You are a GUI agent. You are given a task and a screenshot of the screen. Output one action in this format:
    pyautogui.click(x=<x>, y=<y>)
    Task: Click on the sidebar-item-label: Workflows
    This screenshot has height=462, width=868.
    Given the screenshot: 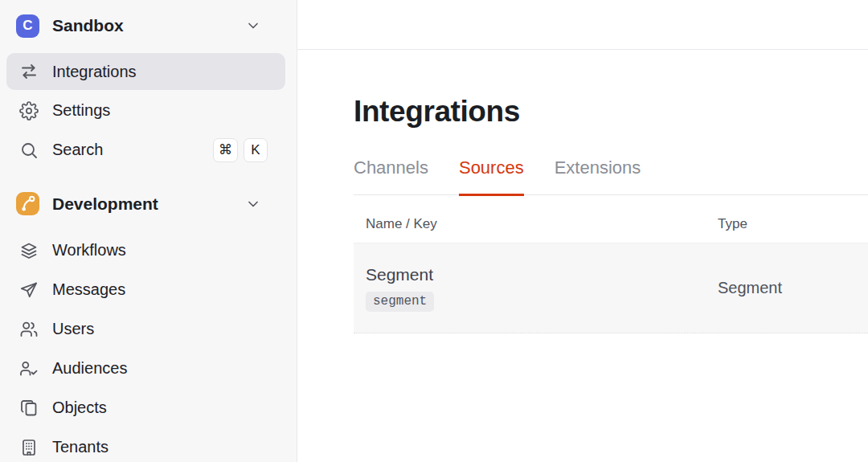 What is the action you would take?
    pyautogui.click(x=89, y=251)
    